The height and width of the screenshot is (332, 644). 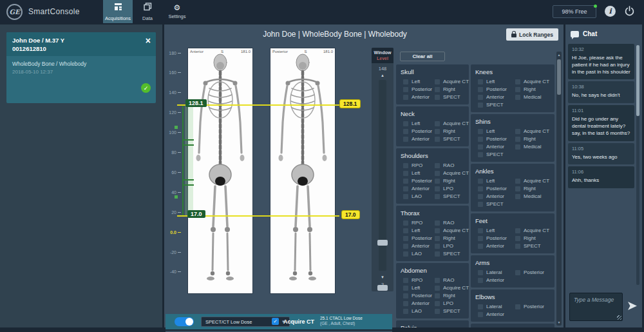 What do you see at coordinates (559, 322) in the screenshot?
I see `scroll-down-icon: ▼` at bounding box center [559, 322].